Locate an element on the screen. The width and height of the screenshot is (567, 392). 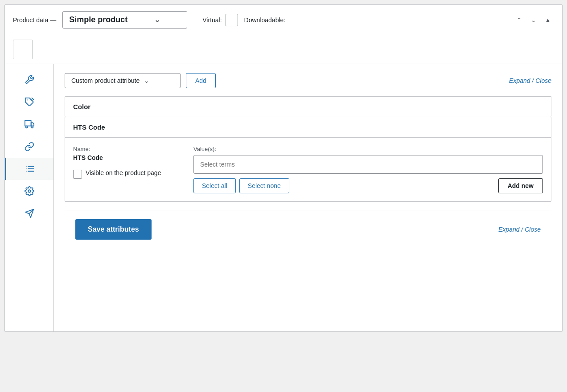
hts-code-attribute-header: HTS Code is located at coordinates (308, 127).